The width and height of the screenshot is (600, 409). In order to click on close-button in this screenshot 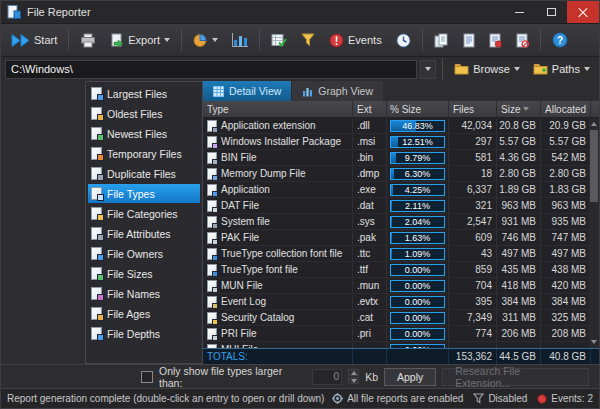, I will do `click(583, 12)`.